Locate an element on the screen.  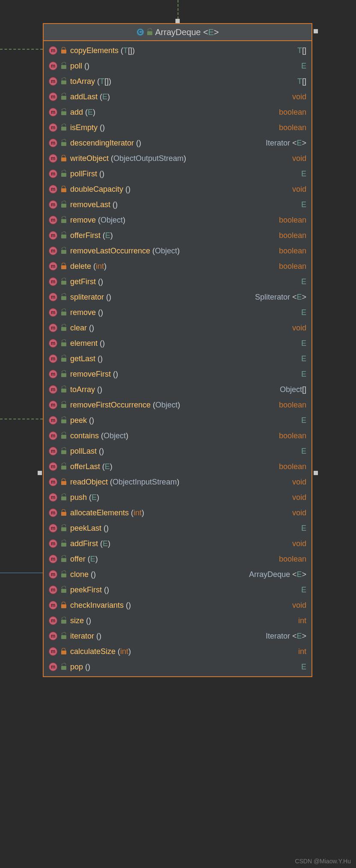
method-signature: spliterator () is located at coordinates (161, 297).